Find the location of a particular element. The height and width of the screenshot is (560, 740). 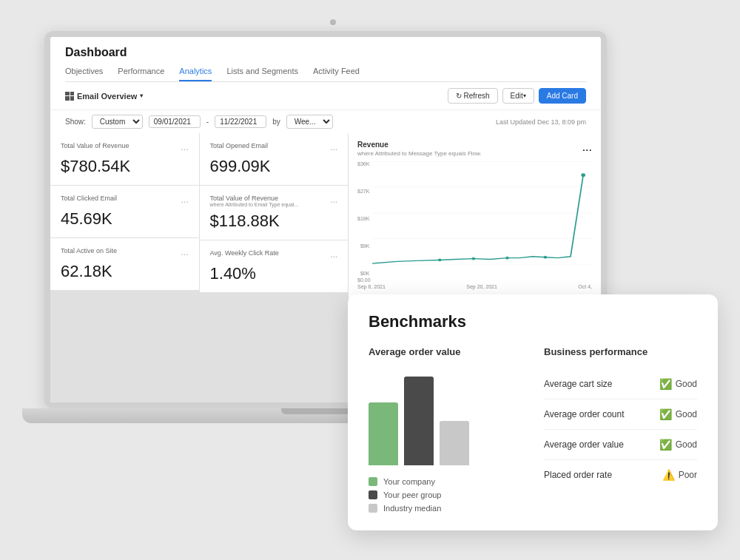

zero-line-label: $0.00 is located at coordinates (475, 280).